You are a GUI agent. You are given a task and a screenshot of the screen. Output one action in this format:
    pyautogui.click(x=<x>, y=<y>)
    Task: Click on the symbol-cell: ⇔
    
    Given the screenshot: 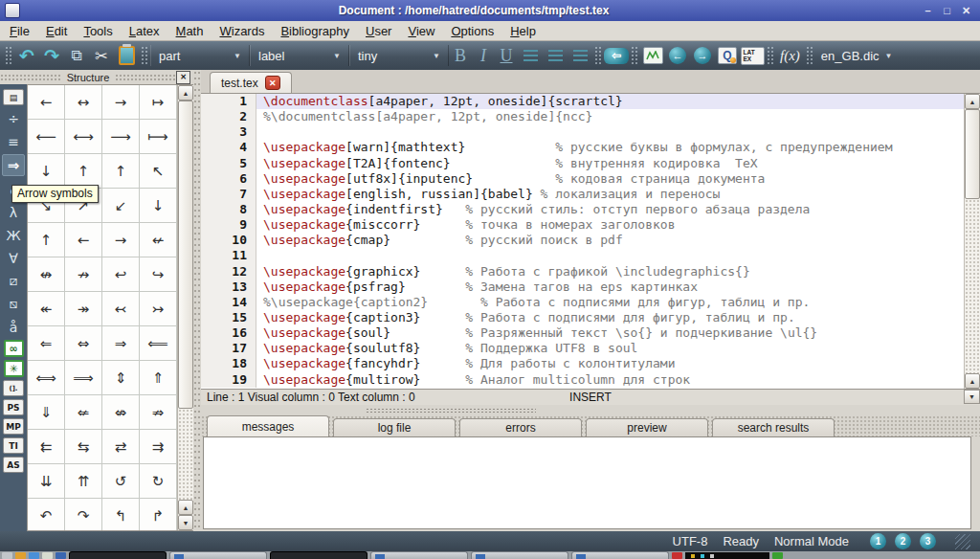 What is the action you would take?
    pyautogui.click(x=84, y=344)
    